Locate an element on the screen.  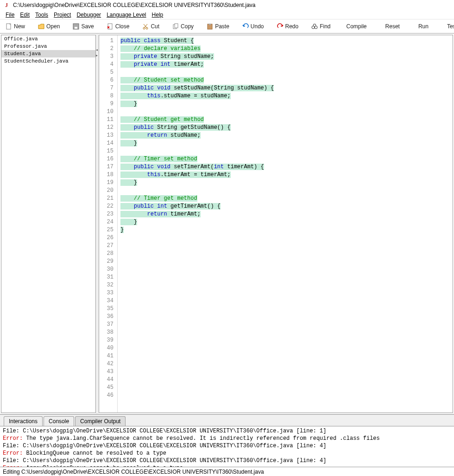
save-button: Save is located at coordinates (83, 26).